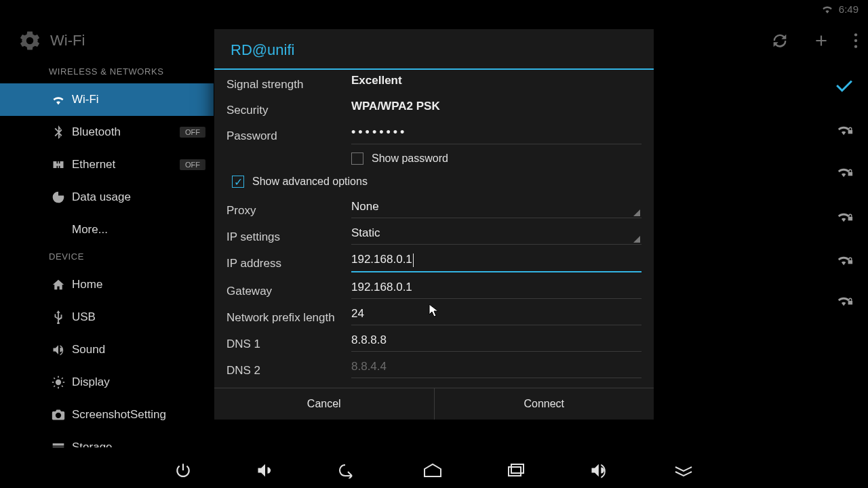 This screenshot has height=488, width=868. What do you see at coordinates (300, 182) in the screenshot?
I see `show-advanced-checkbox: ✓ Show advanced options` at bounding box center [300, 182].